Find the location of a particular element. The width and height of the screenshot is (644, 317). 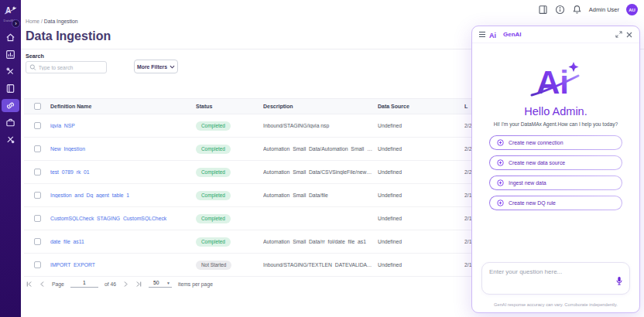

breadcrumb-current: Data Ingestion is located at coordinates (61, 22).